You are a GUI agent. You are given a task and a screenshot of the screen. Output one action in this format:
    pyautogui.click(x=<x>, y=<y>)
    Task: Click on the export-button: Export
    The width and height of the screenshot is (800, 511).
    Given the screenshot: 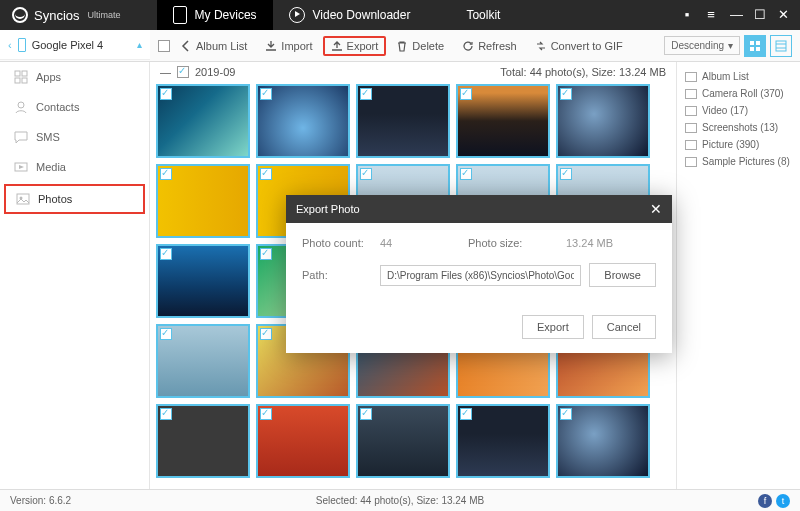 What is the action you would take?
    pyautogui.click(x=355, y=46)
    